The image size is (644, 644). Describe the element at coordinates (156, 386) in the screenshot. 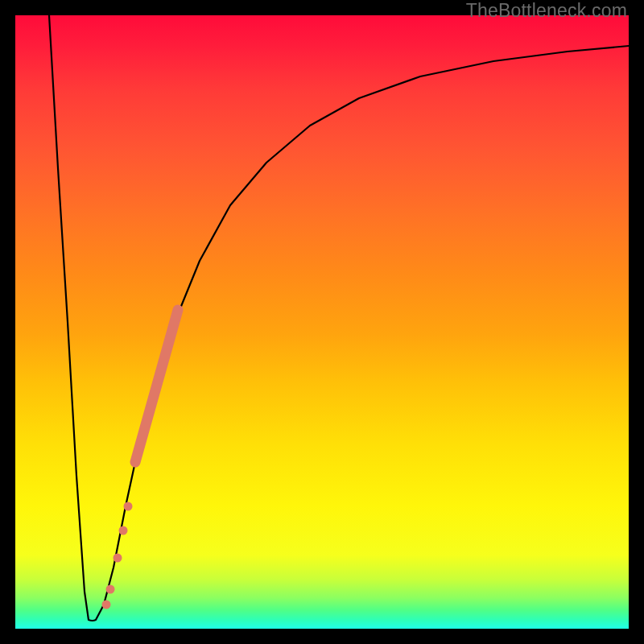

I see `highlight-band` at that location.